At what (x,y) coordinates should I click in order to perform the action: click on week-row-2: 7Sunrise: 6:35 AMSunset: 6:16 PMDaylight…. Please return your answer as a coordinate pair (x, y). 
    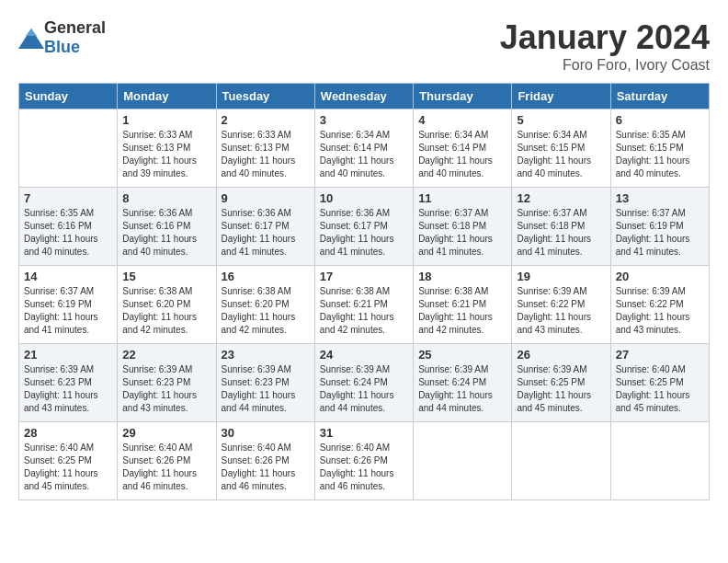
    Looking at the image, I should click on (364, 226).